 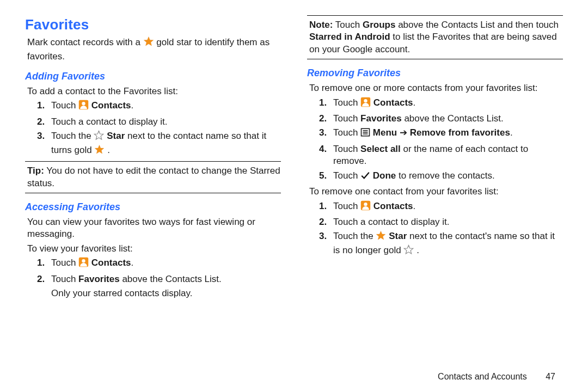 What do you see at coordinates (365, 134) in the screenshot?
I see `menu-icon` at bounding box center [365, 134].